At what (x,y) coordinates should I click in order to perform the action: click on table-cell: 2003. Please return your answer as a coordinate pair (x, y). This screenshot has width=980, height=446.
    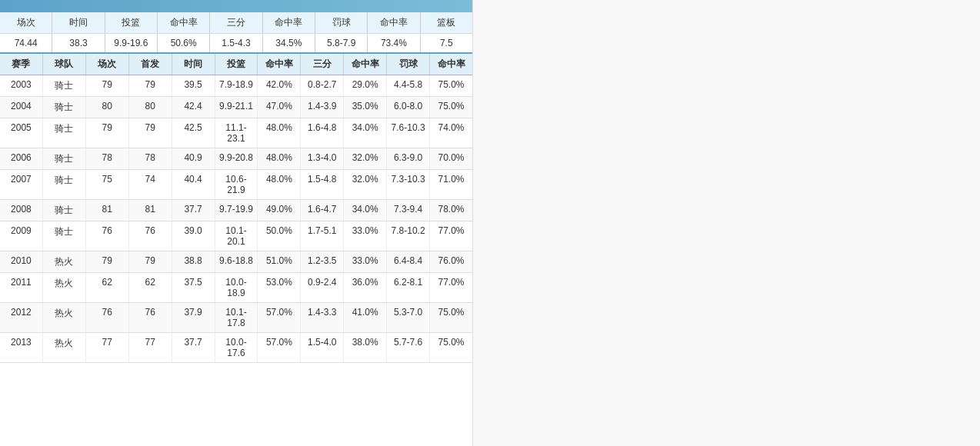
    Looking at the image, I should click on (22, 86).